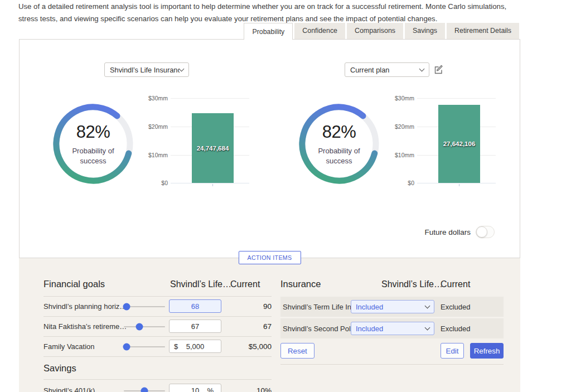 This screenshot has height=392, width=571. I want to click on plan-selector-left-value: Shvindl’s Life Insurance P, so click(145, 70).